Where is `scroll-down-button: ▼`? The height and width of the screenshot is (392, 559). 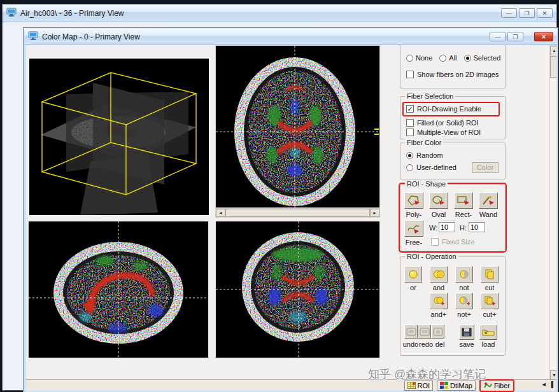
scroll-down-button: ▼ is located at coordinates (553, 375).